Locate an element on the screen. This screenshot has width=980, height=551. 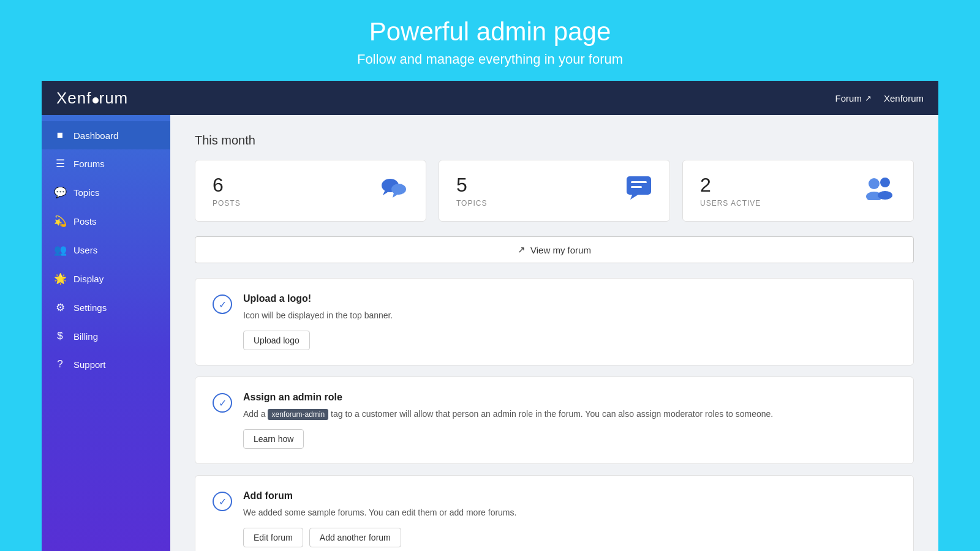
forum-link: Forum ↗ is located at coordinates (854, 98).